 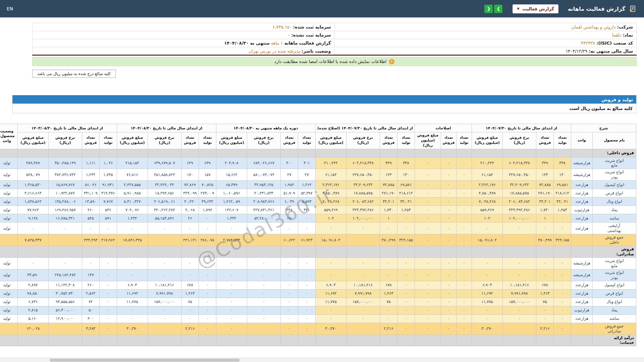 I want to click on signed-info-bar: i اطلاعات نمایش داده شده با اطلاعات امضا…, so click(x=334, y=62).